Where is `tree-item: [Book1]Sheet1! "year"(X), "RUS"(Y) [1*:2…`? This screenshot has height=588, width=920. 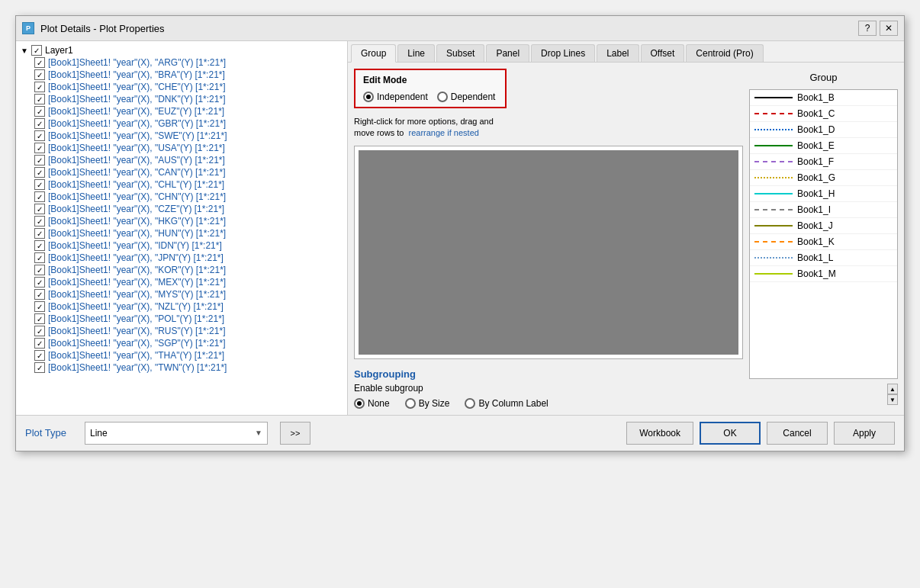 tree-item: [Book1]Sheet1! "year"(X), "RUS"(Y) [1*:2… is located at coordinates (182, 331).